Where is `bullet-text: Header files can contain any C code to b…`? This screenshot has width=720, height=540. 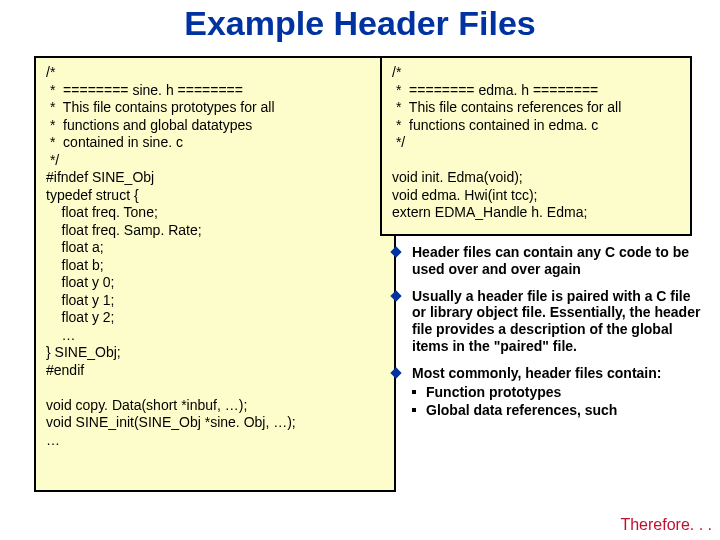 bullet-text: Header files can contain any C code to b… is located at coordinates (550, 260).